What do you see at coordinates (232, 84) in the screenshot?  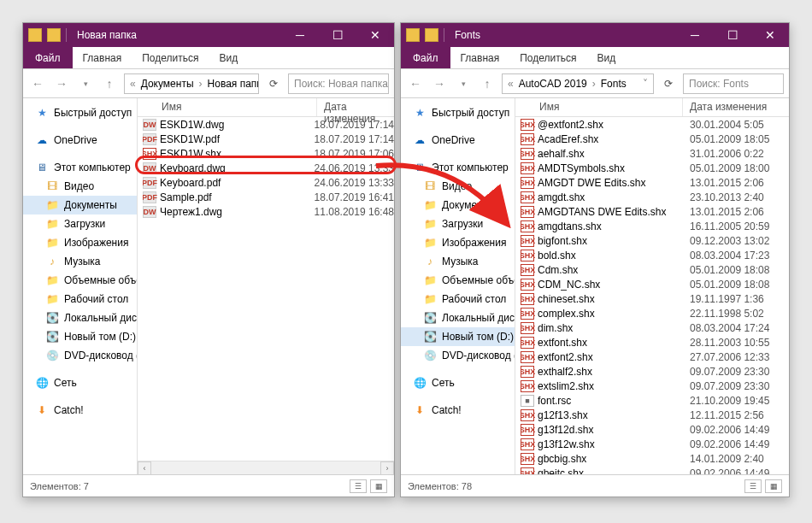 I see `breadcrumb-item: Новая папка` at bounding box center [232, 84].